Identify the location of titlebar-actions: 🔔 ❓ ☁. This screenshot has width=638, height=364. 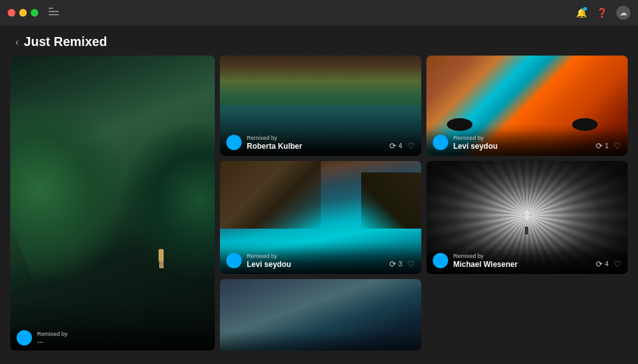
(603, 13).